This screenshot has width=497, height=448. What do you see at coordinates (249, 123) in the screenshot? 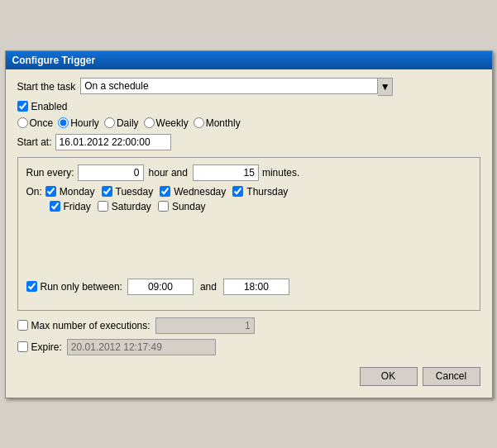
I see `schedule-type-row: Once Hourly Daily Weekly Monthly` at bounding box center [249, 123].